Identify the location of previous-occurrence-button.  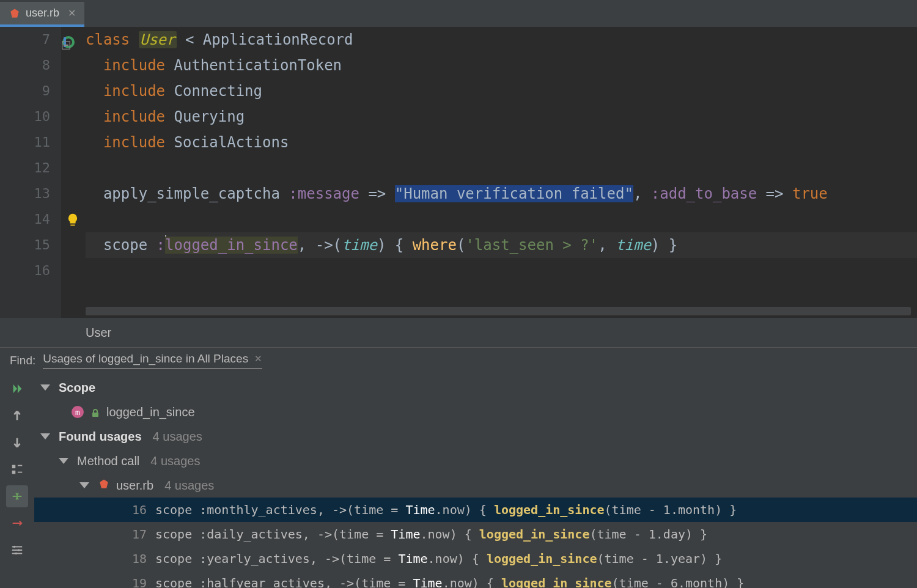
(17, 416).